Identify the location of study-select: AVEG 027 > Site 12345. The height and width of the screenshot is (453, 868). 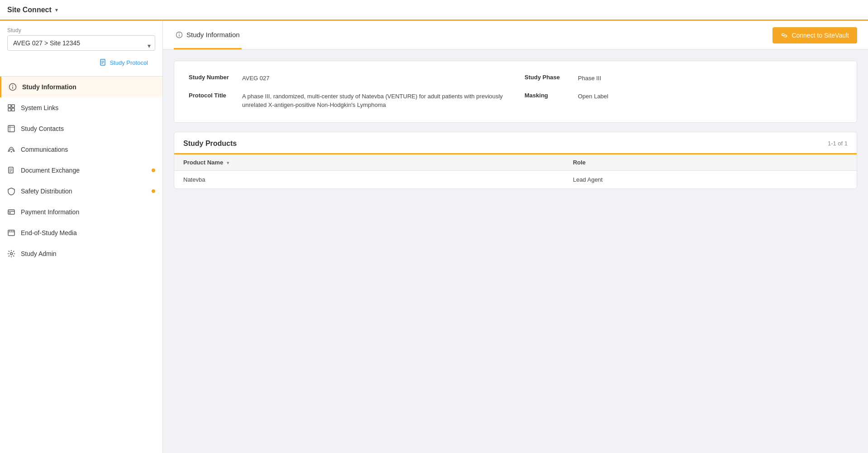
(81, 43).